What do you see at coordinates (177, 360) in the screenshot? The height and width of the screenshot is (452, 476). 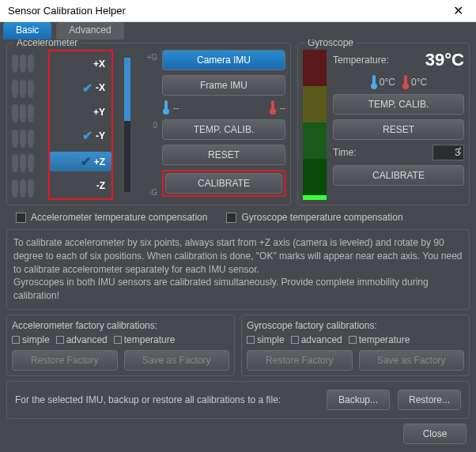 I see `accel-save-factory-button: Save as Factory` at bounding box center [177, 360].